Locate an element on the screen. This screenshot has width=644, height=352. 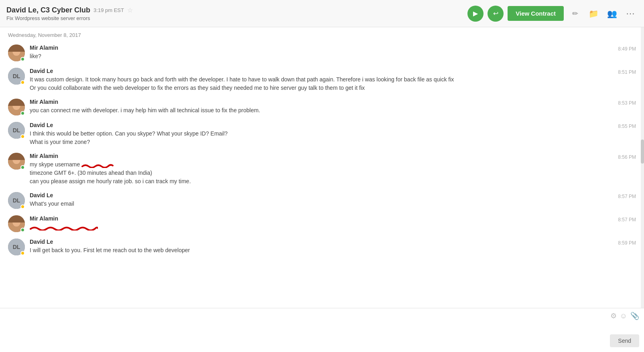
message-content: Mir Alamin is located at coordinates (333, 223).